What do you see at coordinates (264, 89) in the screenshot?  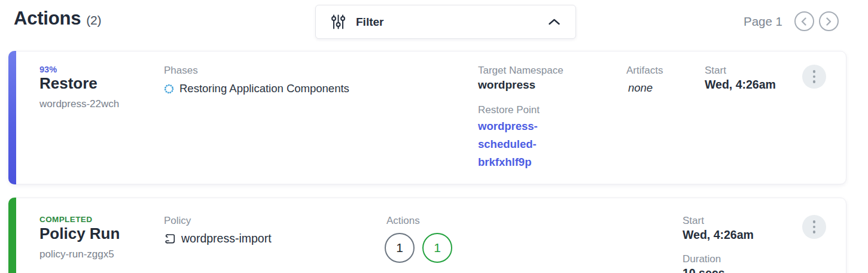 I see `phase-value: Restoring Application Components` at bounding box center [264, 89].